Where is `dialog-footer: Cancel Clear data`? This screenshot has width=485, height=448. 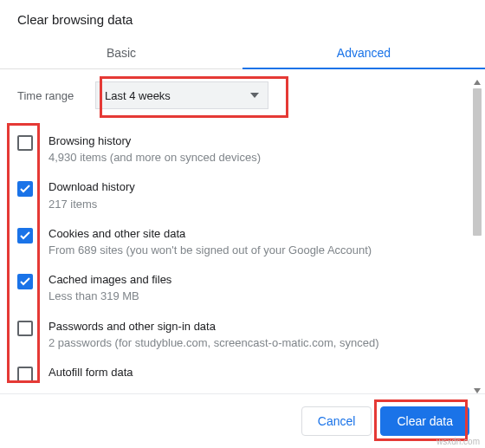 dialog-footer: Cancel Clear data is located at coordinates (242, 421).